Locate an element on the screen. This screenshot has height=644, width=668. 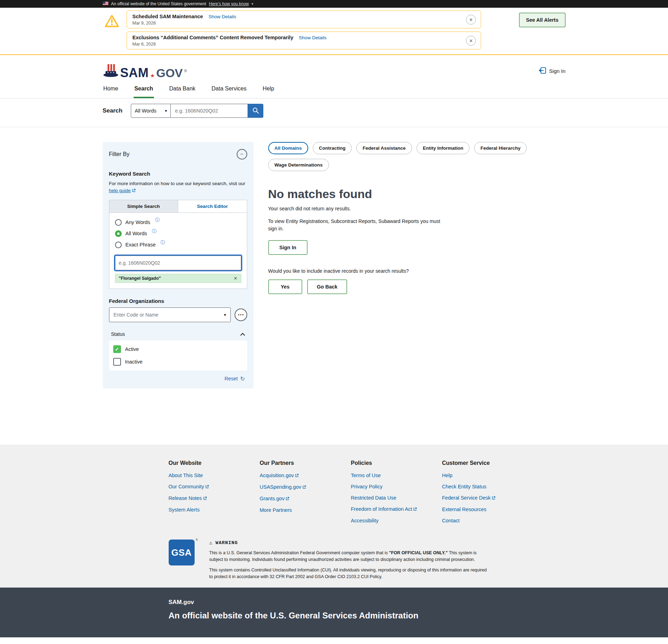
alert-date: Mar 9, 2026 is located at coordinates (184, 23).